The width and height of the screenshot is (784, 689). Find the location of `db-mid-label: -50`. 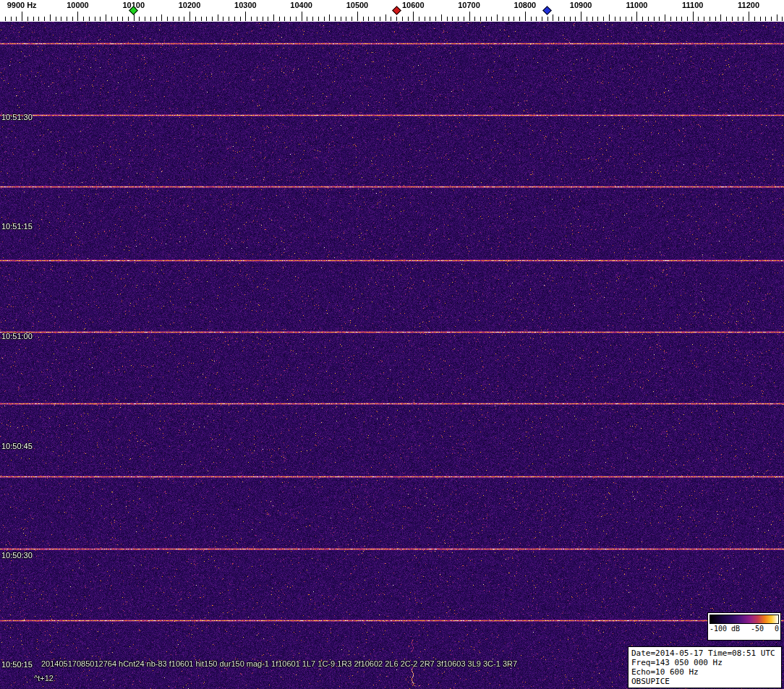

db-mid-label: -50 is located at coordinates (757, 629).